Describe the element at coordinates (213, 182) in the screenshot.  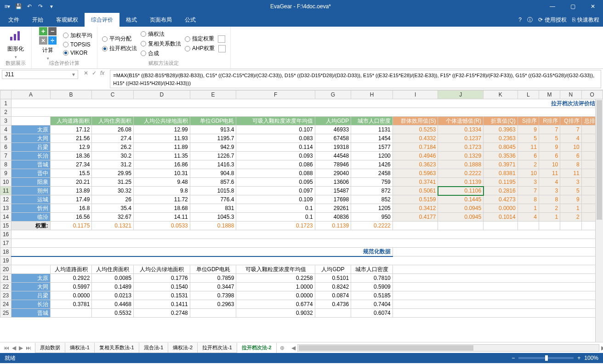
I see `data-cell: 857.6` at that location.